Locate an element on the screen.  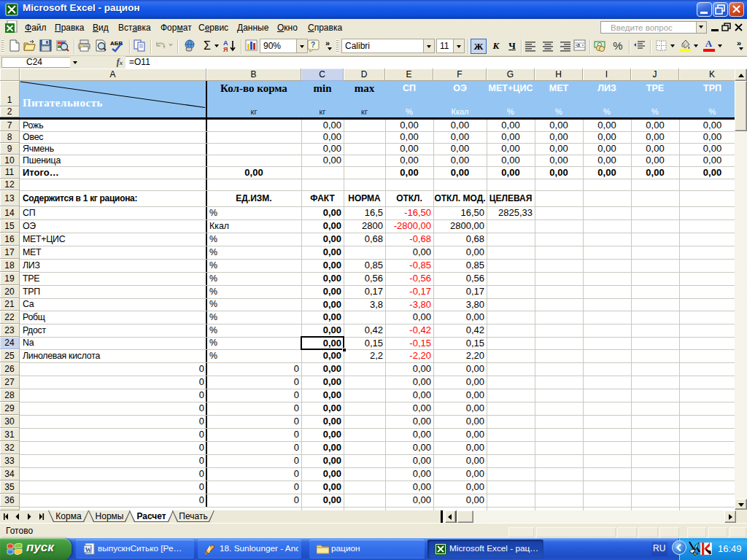
svg-text: Я is located at coordinates (225, 50).